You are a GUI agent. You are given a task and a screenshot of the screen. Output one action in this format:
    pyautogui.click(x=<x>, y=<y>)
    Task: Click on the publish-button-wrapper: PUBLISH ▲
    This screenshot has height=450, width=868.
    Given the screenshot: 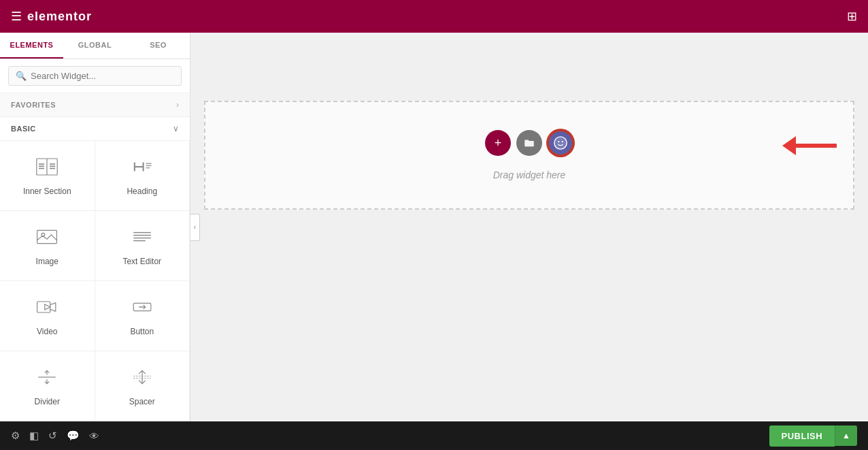 What is the action you would take?
    pyautogui.click(x=814, y=436)
    